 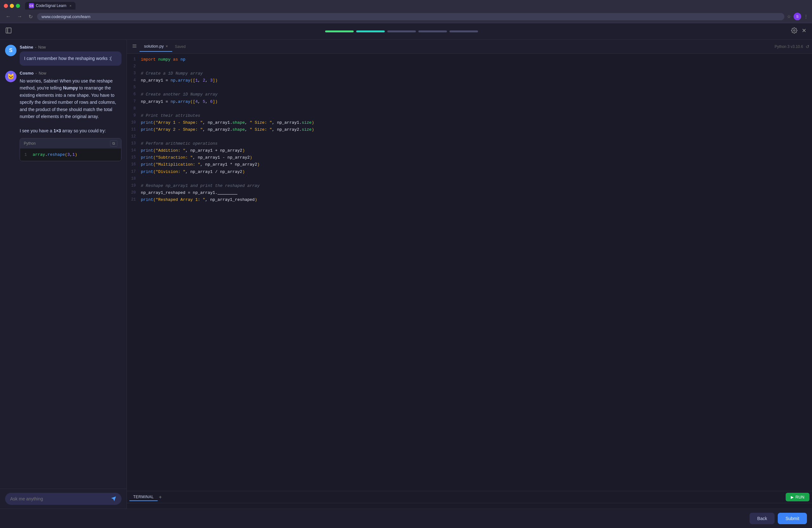 What do you see at coordinates (63, 55) in the screenshot?
I see `message-row: S Sabine • Now I can't remember how the …` at bounding box center [63, 55].